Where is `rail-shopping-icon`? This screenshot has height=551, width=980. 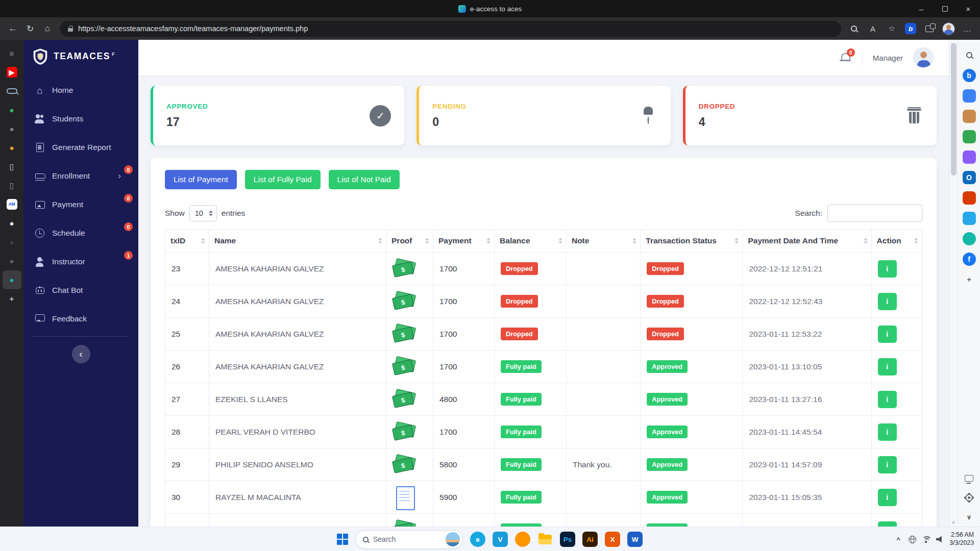 rail-shopping-icon is located at coordinates (969, 96).